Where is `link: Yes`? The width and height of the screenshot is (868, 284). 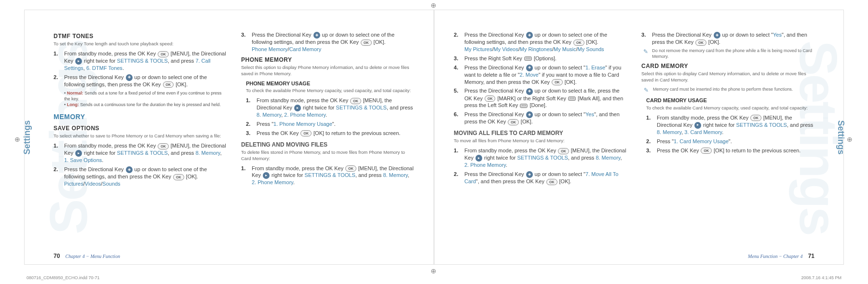 link: Yes is located at coordinates (777, 35).